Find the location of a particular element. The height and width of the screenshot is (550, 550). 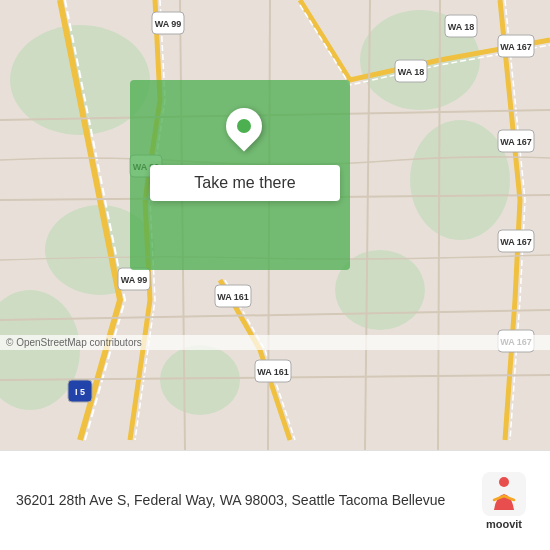

copyright-bar: © OpenStreetMap contributors is located at coordinates (275, 342).